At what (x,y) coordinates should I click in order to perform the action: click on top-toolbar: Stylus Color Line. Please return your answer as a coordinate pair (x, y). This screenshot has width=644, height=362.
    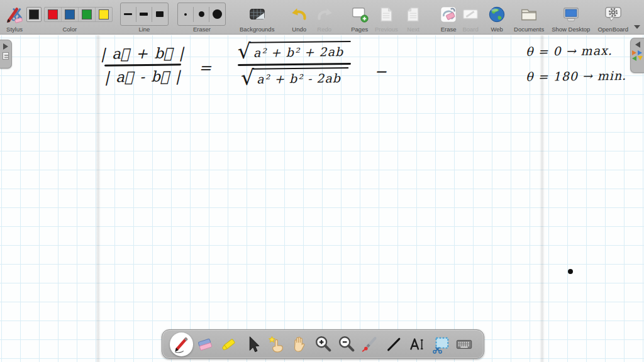
    Looking at the image, I should click on (322, 18).